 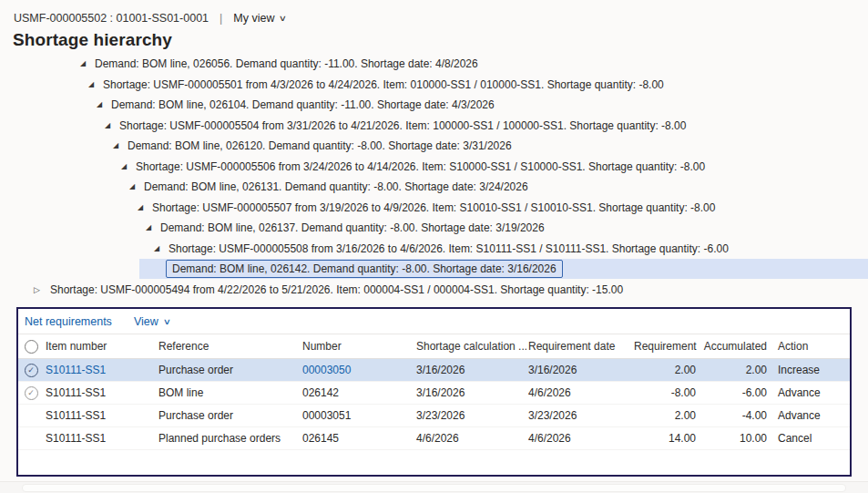 What do you see at coordinates (337, 290) in the screenshot?
I see `tree-node-label: Shortage: USMF-000005494 from 4/22/2026 …` at bounding box center [337, 290].